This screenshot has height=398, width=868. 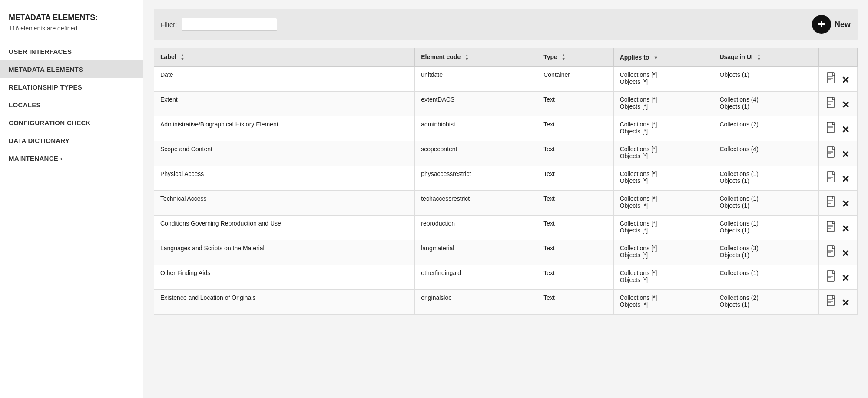 What do you see at coordinates (766, 277) in the screenshot?
I see `cell-usage-in-ui: Collections (1)` at bounding box center [766, 277].